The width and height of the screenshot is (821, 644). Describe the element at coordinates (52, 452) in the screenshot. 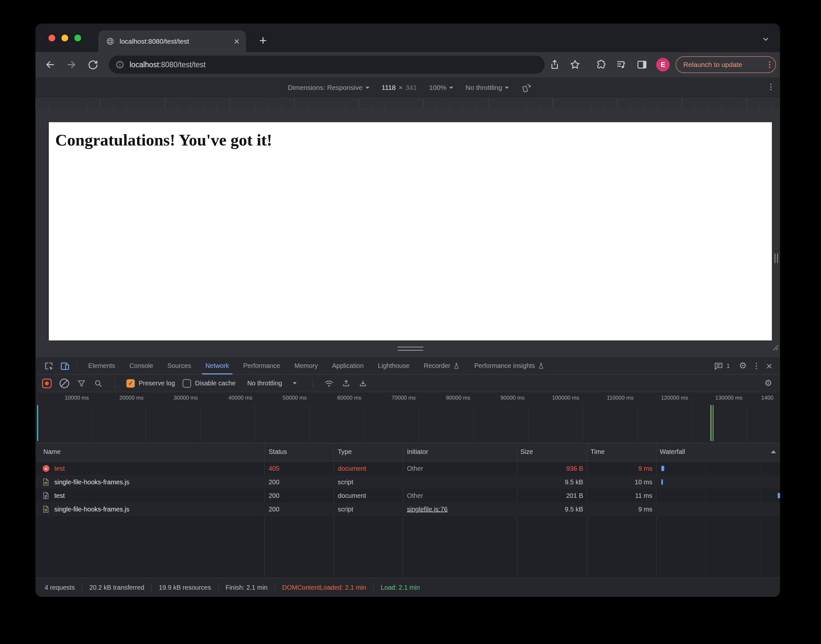

I see `column-header-name: Name` at that location.